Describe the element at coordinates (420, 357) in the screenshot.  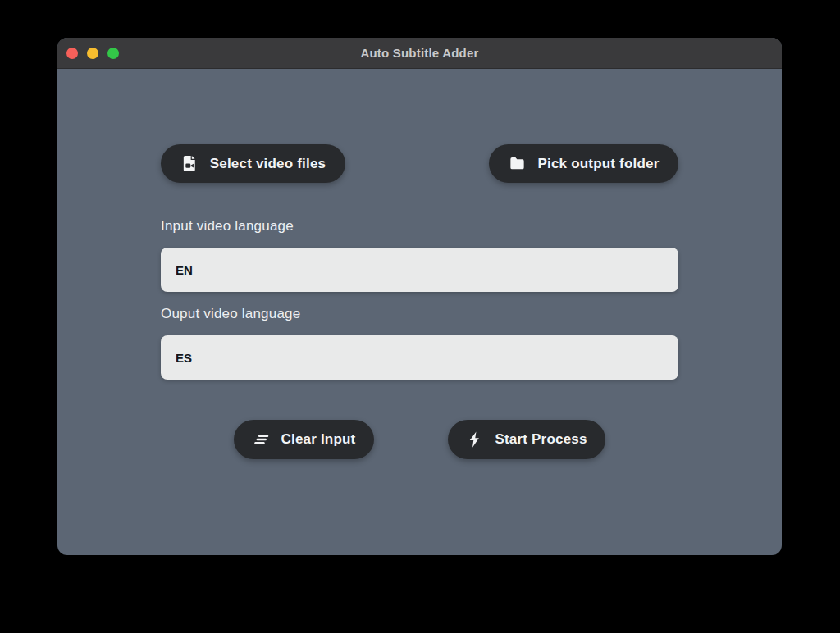
I see `output-language-field` at that location.